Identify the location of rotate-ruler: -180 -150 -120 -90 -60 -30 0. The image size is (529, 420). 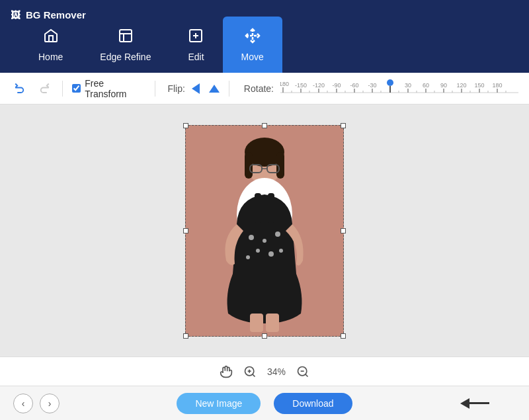
(399, 89).